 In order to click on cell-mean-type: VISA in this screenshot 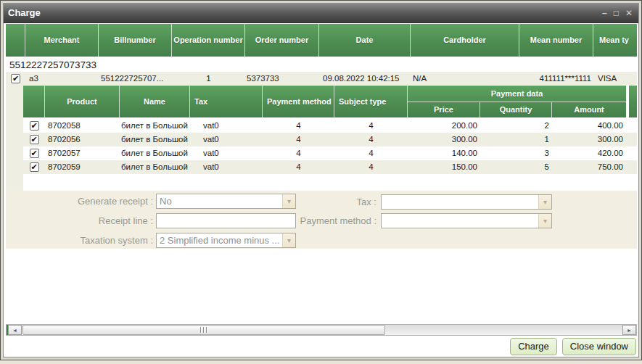, I will do `click(615, 78)`.